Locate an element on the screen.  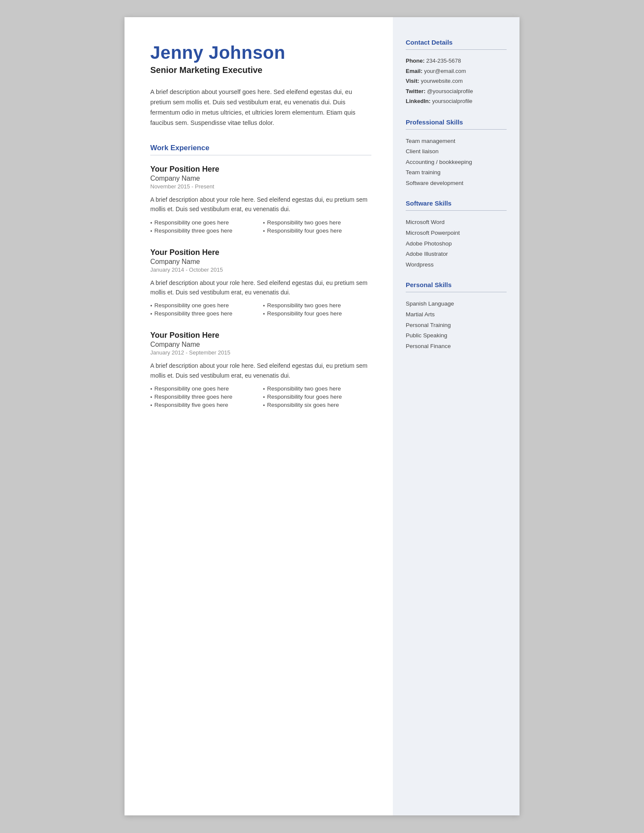
job-company-3: Company Name is located at coordinates (261, 345).